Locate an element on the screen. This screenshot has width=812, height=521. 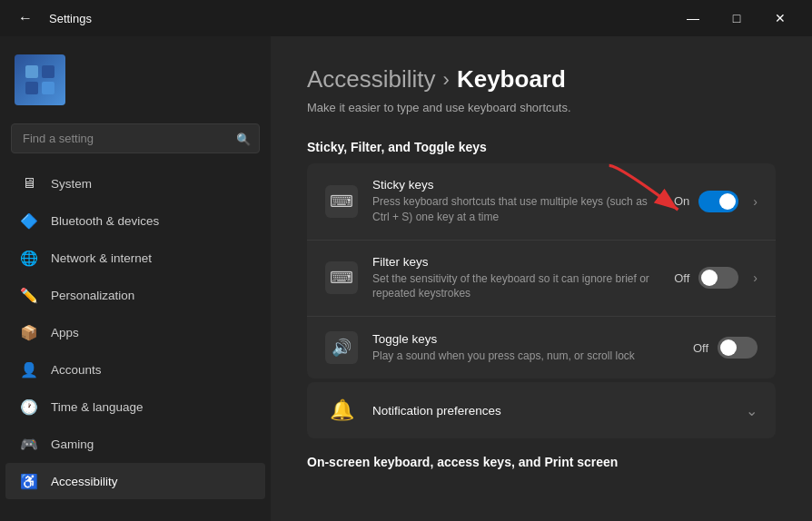
maximize-button: □ is located at coordinates (737, 18).